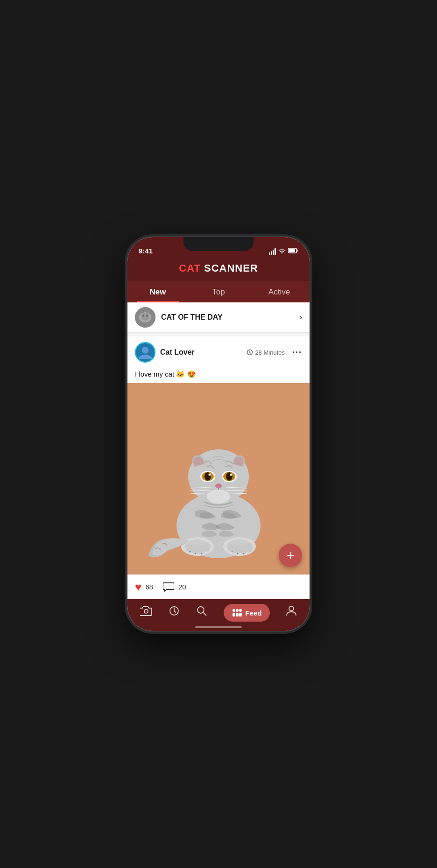  What do you see at coordinates (218, 627) in the screenshot?
I see `home-indicator` at bounding box center [218, 627].